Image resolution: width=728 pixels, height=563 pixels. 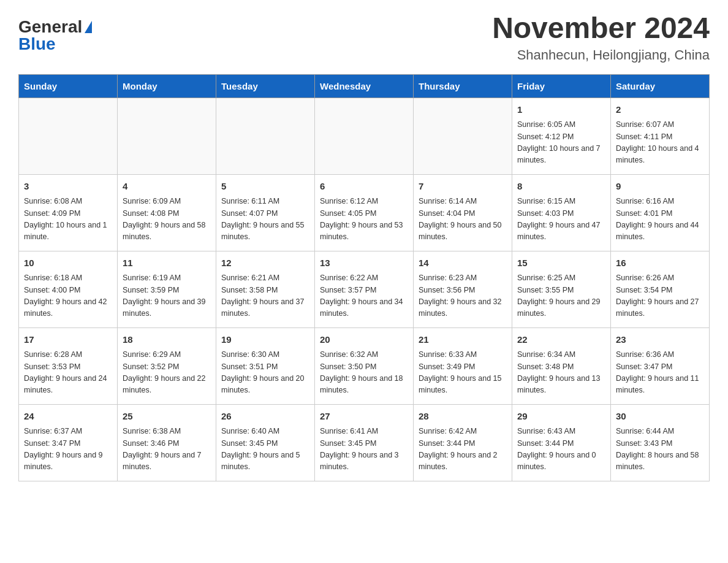 I want to click on weekday-header-row: SundayMondayTuesdayWednesdayThursdayFrid…, so click(x=364, y=86).